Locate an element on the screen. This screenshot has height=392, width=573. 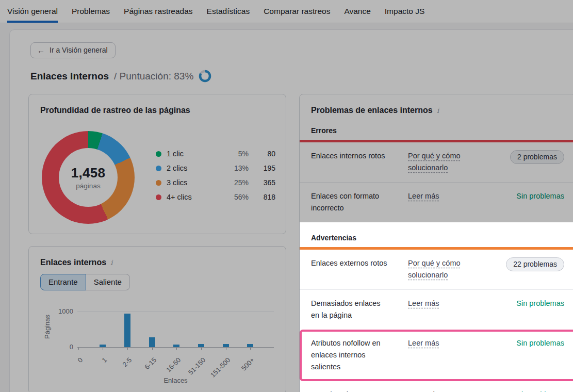
section-header: Errores is located at coordinates (436, 127).